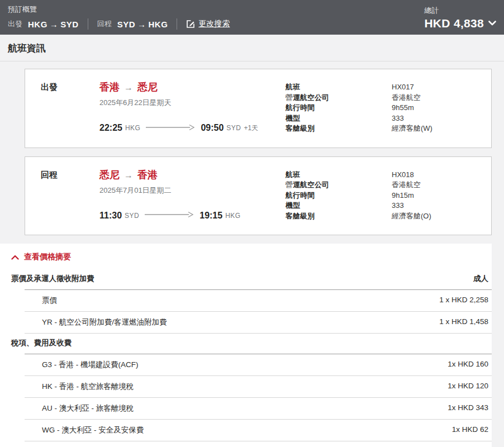 The image size is (504, 447). I want to click on price-row-value: 1 x HKD 2,258, so click(464, 301).